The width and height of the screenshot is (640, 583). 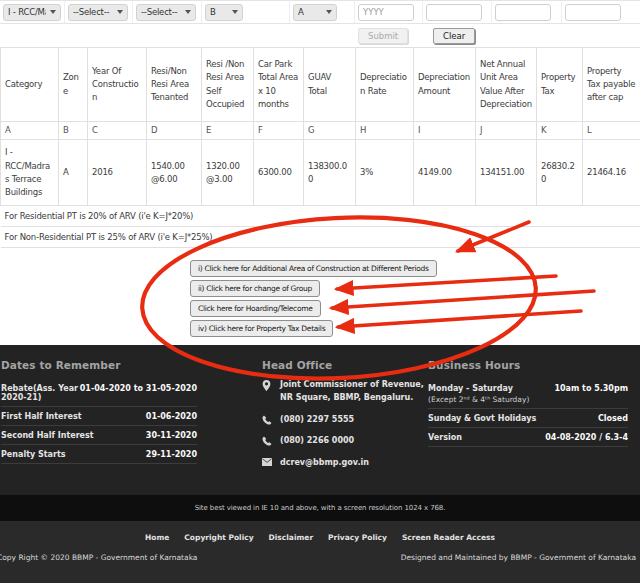 What do you see at coordinates (317, 442) in the screenshot?
I see `phone2-text: (080) 2266 0000` at bounding box center [317, 442].